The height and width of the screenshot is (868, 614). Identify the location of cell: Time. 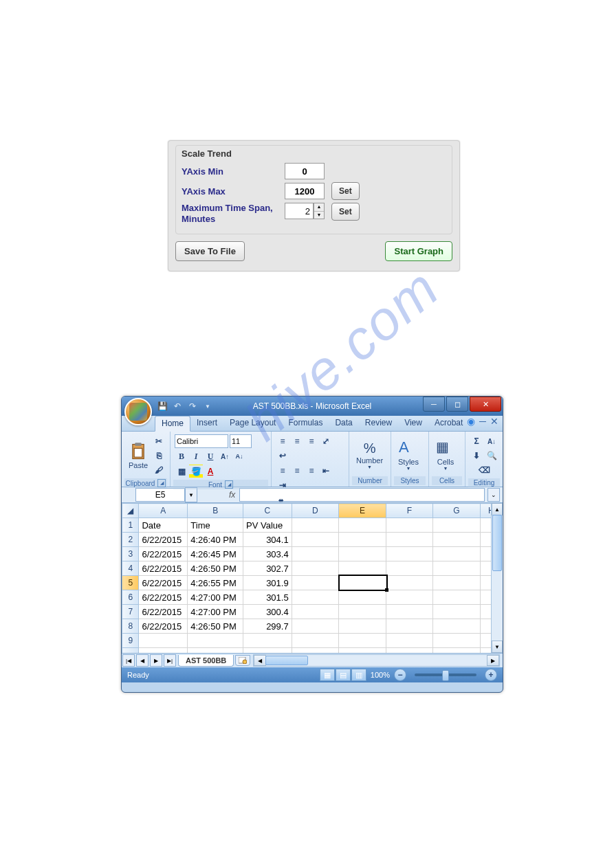
(216, 525).